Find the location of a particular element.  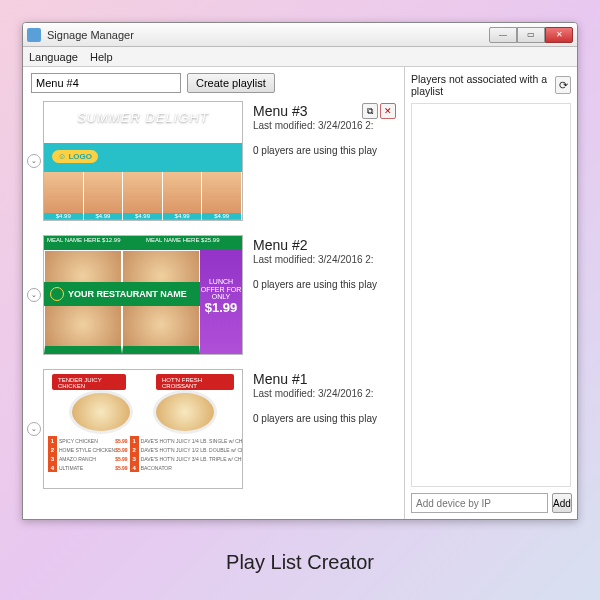

menu-language: Language is located at coordinates (54, 57).